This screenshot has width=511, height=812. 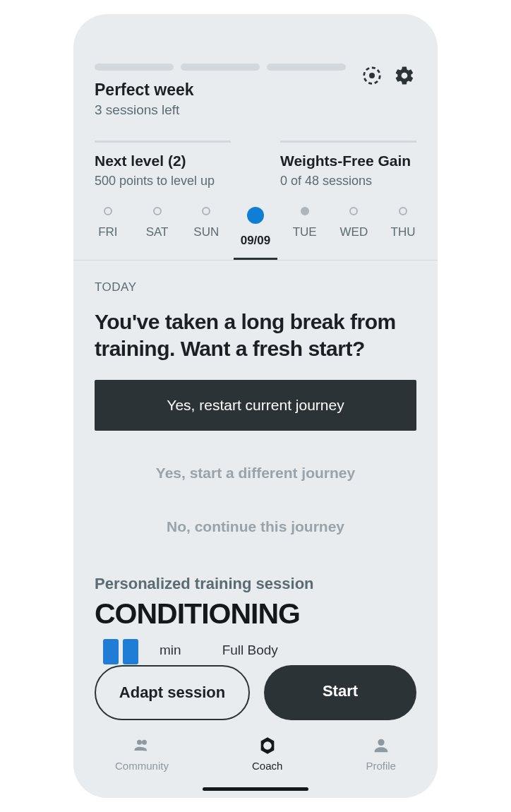 I want to click on journey-title: Weights-Free Gain, so click(x=349, y=161).